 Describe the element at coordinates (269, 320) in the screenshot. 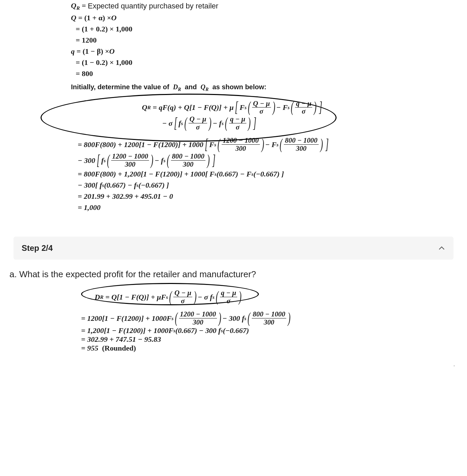

I see `step2-math: DR = Q[1 − F(Q)] + μFs ( Q − μσ ) − σ fs…` at that location.